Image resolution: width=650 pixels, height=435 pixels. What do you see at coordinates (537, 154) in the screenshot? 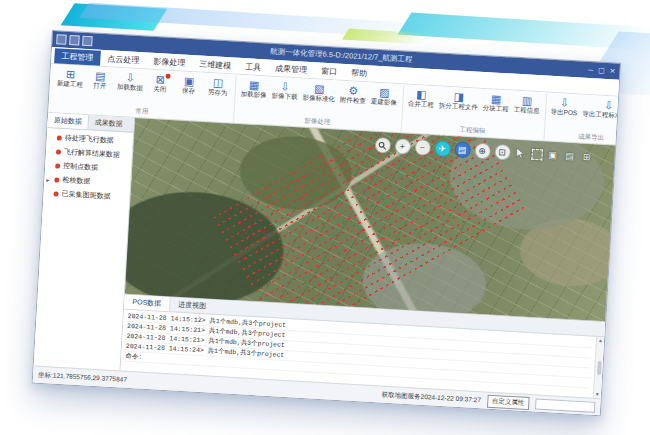
I see `box-select-icon` at bounding box center [537, 154].